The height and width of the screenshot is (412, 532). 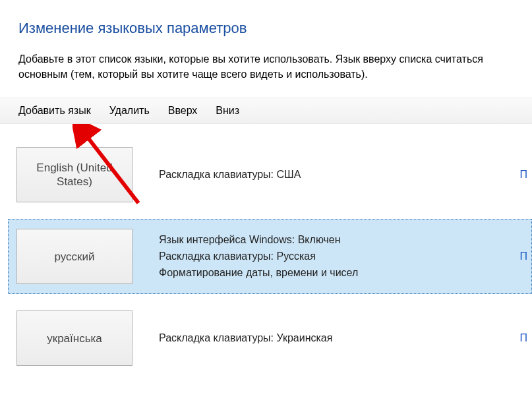 I want to click on language-details: Раскладка клавиатуры: США, so click(x=326, y=175).